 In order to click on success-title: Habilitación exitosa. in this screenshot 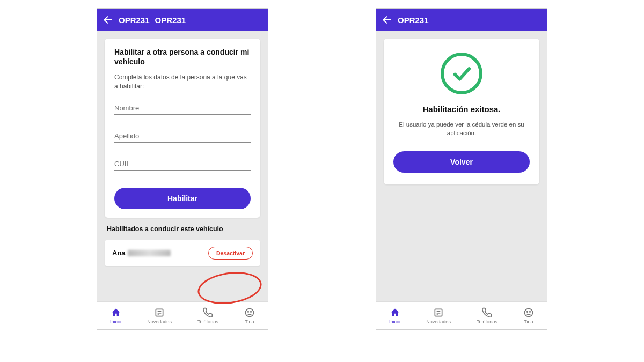, I will do `click(462, 109)`.